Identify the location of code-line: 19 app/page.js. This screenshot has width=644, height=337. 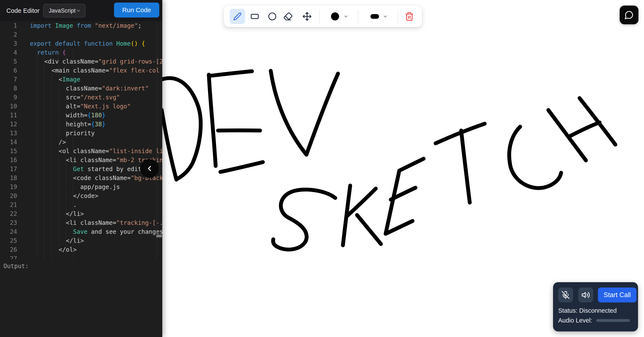
(81, 187).